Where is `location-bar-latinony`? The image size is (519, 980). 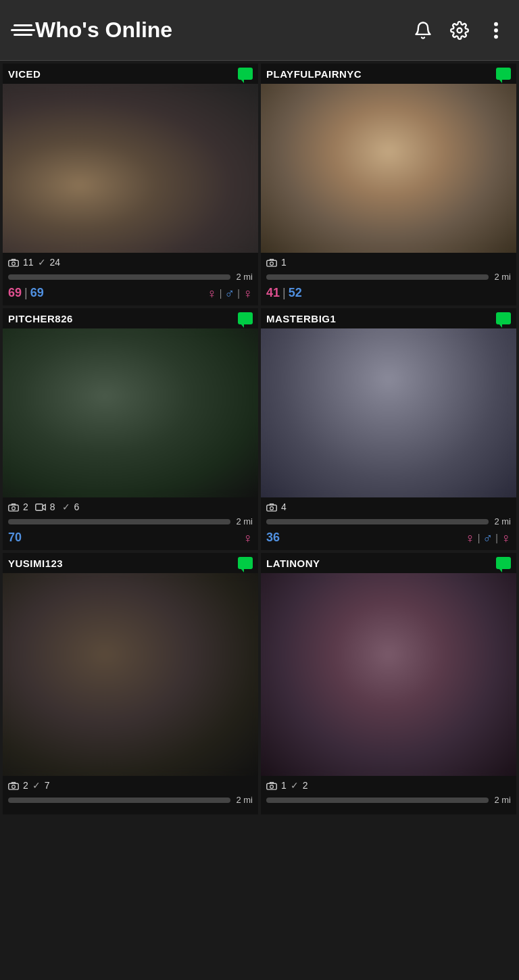
location-bar-latinony is located at coordinates (377, 800).